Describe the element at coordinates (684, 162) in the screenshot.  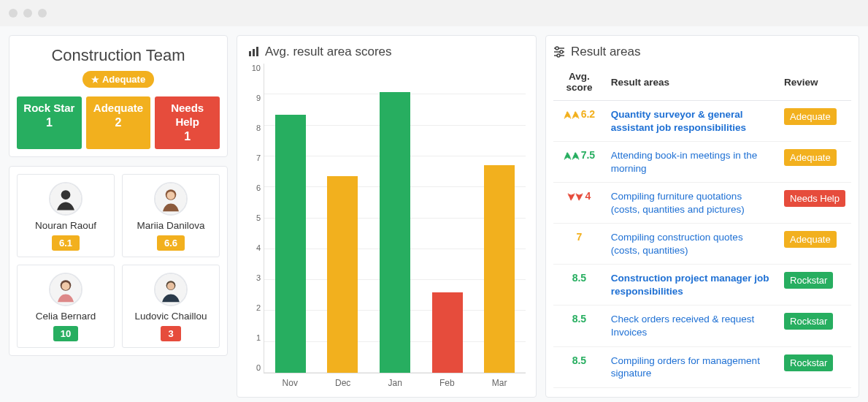
I see `result-area-link: Attending book-in meetings in the mornin…` at that location.